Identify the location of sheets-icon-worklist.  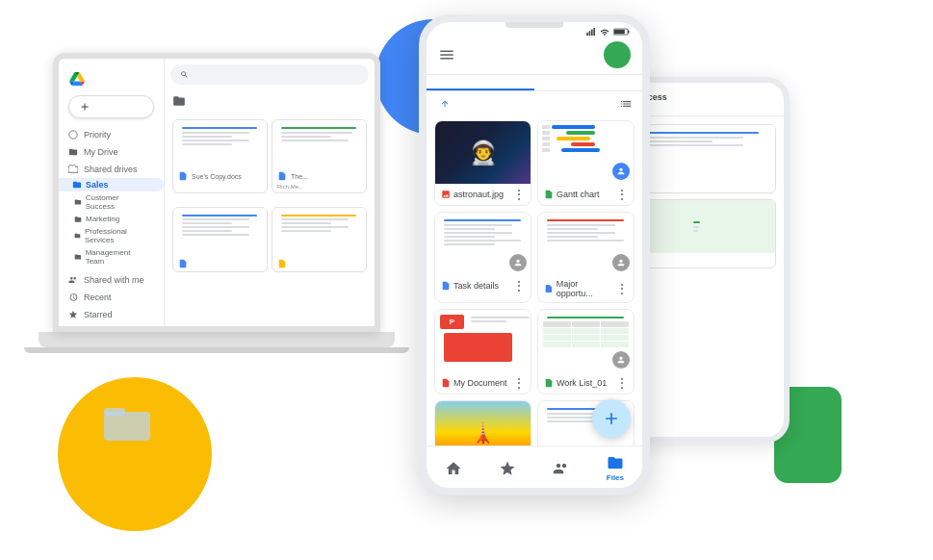
(549, 383).